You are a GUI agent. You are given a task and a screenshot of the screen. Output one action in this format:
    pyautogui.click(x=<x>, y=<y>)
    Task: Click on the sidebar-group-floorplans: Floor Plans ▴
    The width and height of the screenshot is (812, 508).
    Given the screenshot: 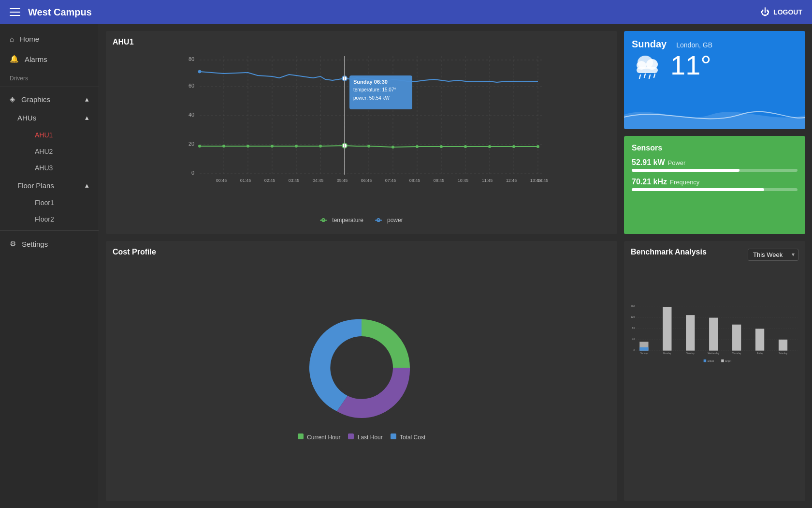 What is the action you would take?
    pyautogui.click(x=58, y=185)
    